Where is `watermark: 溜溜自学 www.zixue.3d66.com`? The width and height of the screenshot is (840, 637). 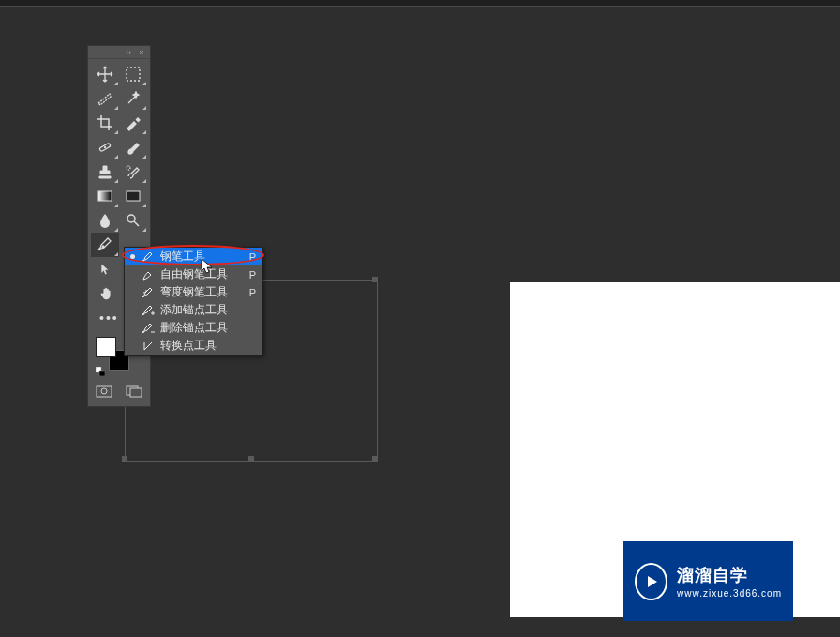
watermark: 溜溜自学 www.zixue.3d66.com is located at coordinates (709, 582).